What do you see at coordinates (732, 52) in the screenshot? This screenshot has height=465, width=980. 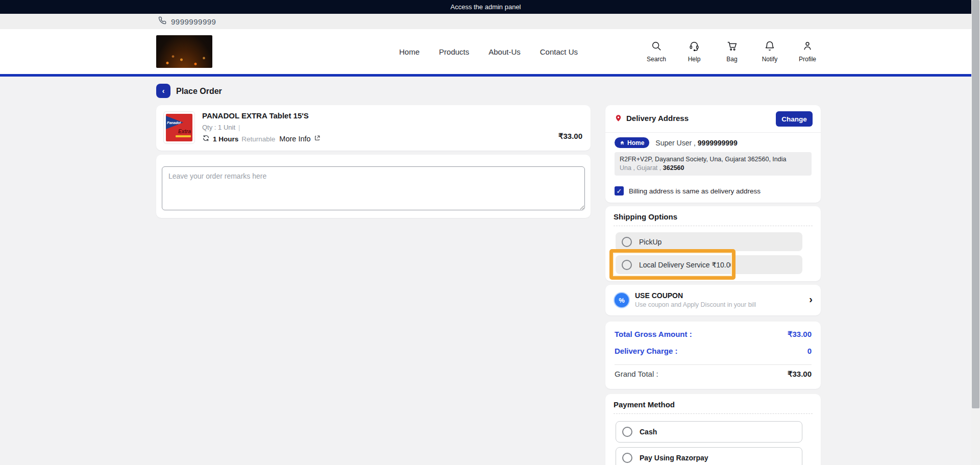 I see `bag-button: Bag` at bounding box center [732, 52].